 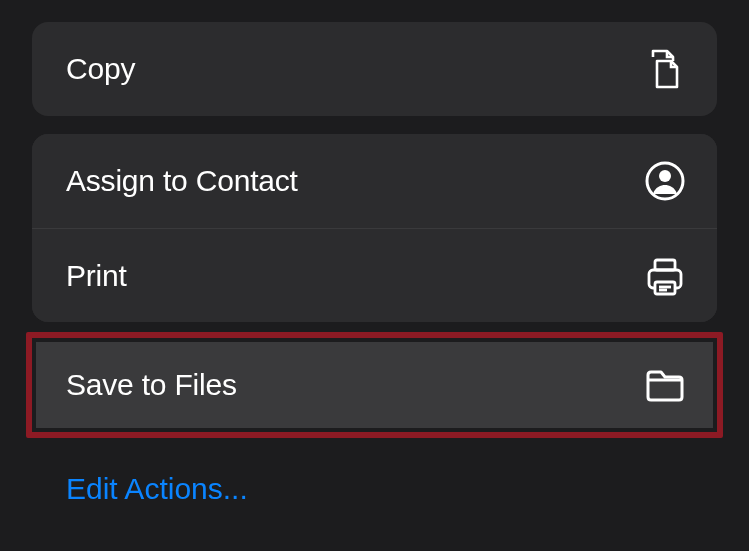 I want to click on footer: Edit Actions..., so click(x=374, y=486).